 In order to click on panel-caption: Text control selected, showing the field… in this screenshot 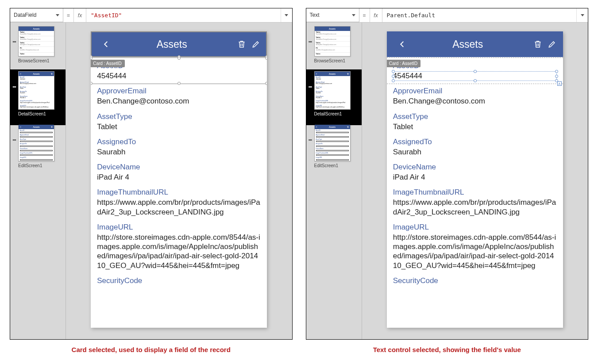, I will do `click(447, 349)`.